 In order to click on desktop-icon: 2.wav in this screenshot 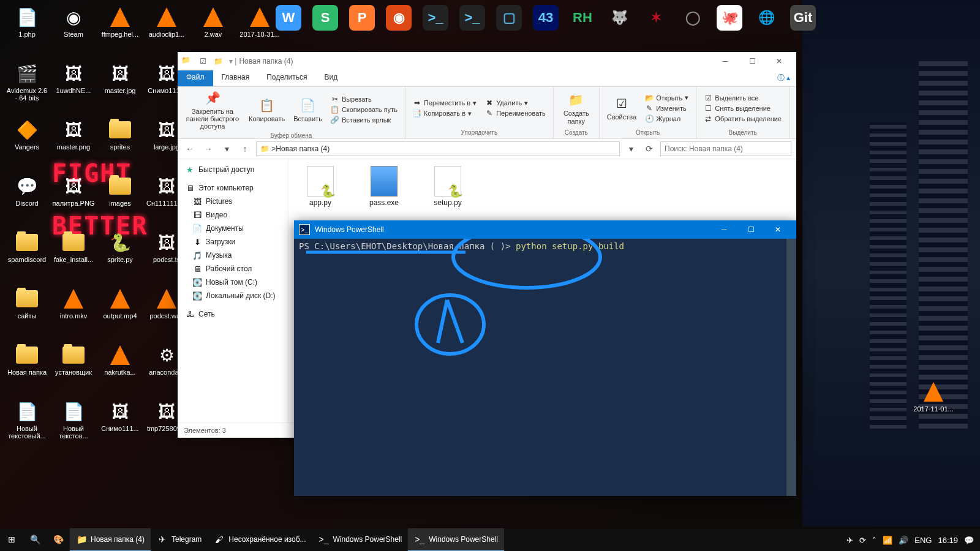, I will do `click(213, 32)`.